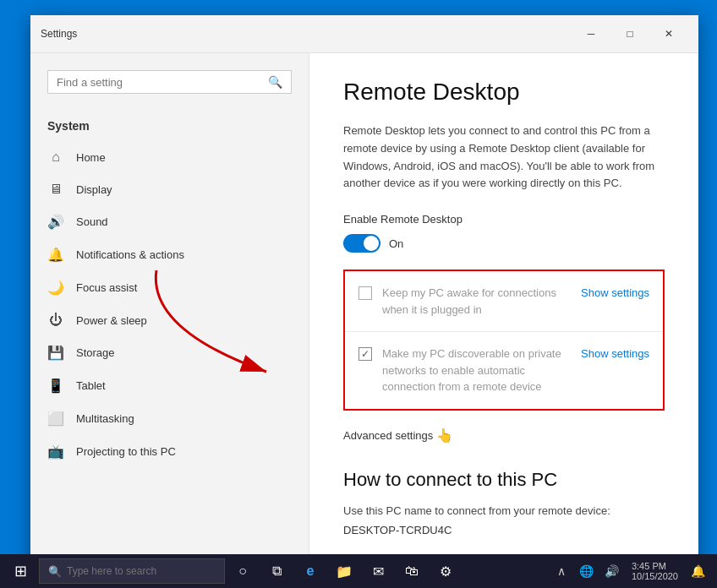 This screenshot has width=717, height=588. What do you see at coordinates (126, 451) in the screenshot?
I see `sidebar-item-label: Projecting to this PC` at bounding box center [126, 451].